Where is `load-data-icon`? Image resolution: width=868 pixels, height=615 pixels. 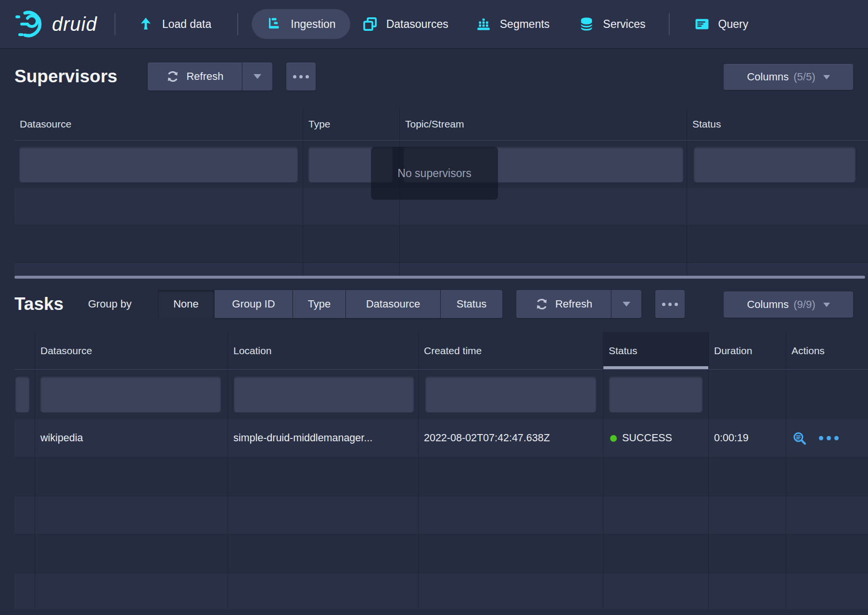
load-data-icon is located at coordinates (146, 24).